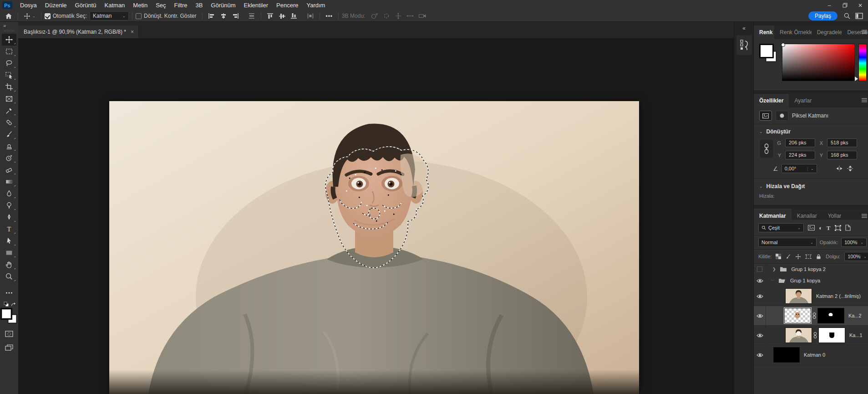 The width and height of the screenshot is (868, 394). Describe the element at coordinates (811, 270) in the screenshot. I see `layer-row-group-1-kopya-2: ❯ Grup 1 kopya 2` at that location.